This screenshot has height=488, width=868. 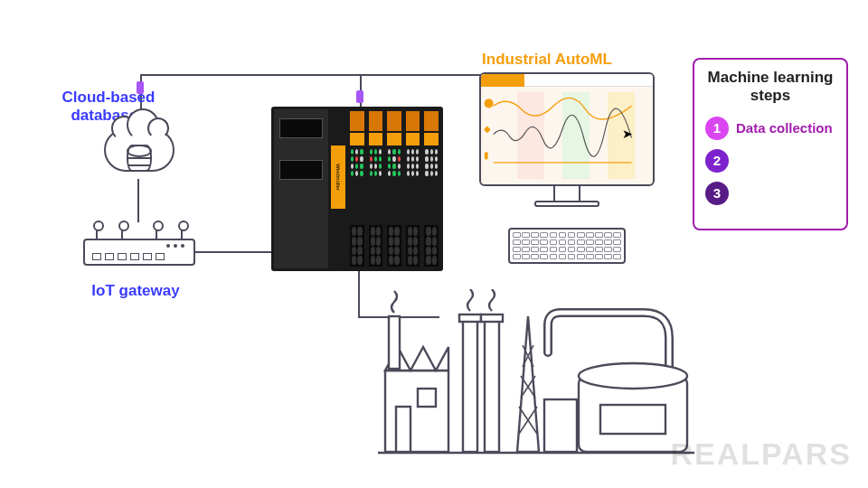 What do you see at coordinates (301, 189) in the screenshot?
I see `plc-cpu-module` at bounding box center [301, 189].